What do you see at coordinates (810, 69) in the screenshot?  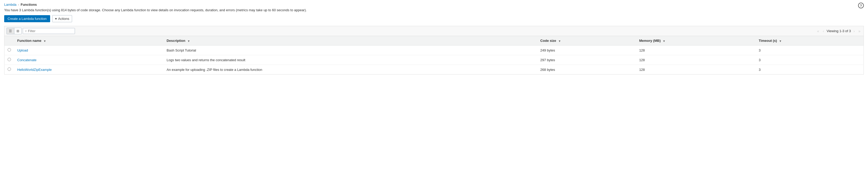 I see `row-timeout-s-2: 3` at bounding box center [810, 69].